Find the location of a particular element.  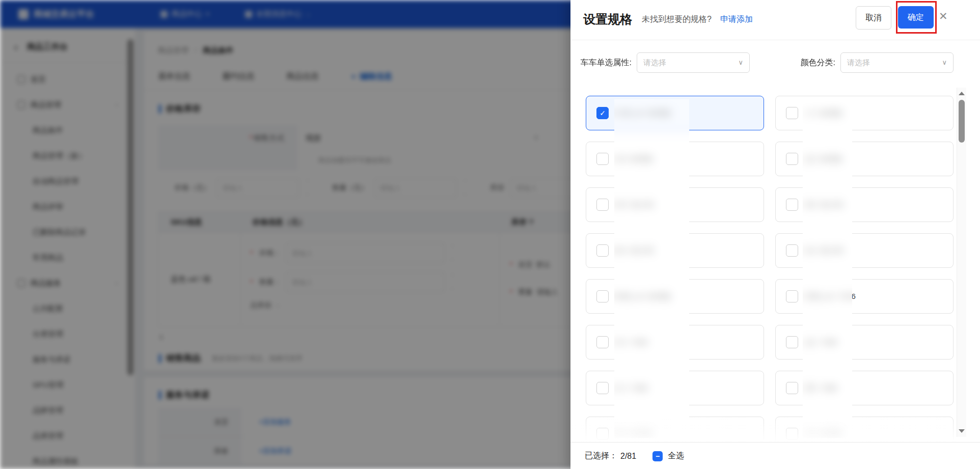

qty-label: 数量： is located at coordinates (270, 282).